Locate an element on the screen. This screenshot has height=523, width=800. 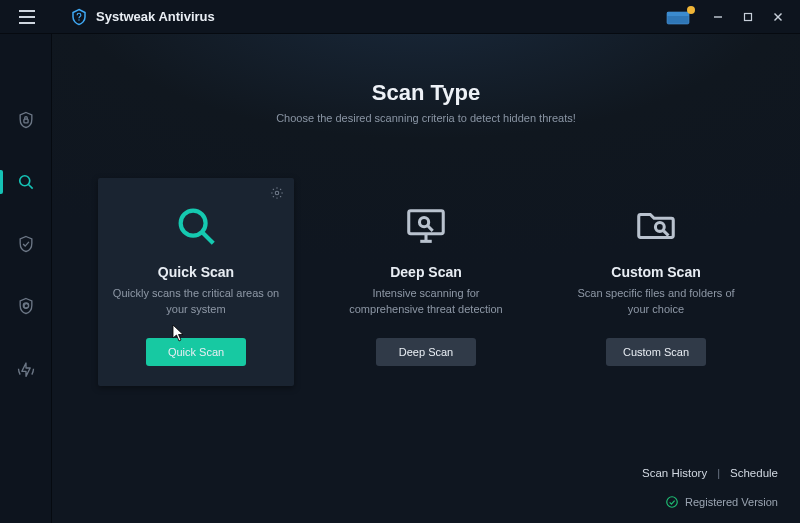
card-deep-scan: Deep Scan Intensive scanning for compreh… is located at coordinates (426, 282).